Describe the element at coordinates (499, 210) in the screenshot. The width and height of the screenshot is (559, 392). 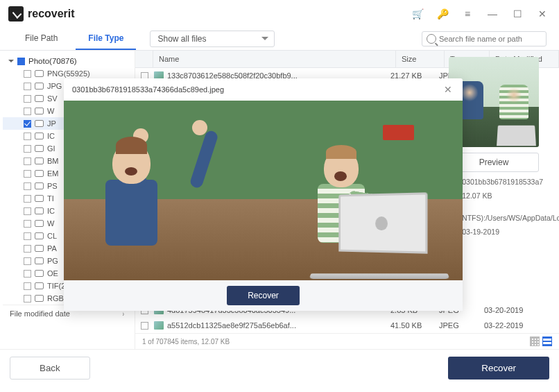
I see `file-metadata: e: 0301bb3b6781918533a7 e: 12.07 KB h: C…` at that location.